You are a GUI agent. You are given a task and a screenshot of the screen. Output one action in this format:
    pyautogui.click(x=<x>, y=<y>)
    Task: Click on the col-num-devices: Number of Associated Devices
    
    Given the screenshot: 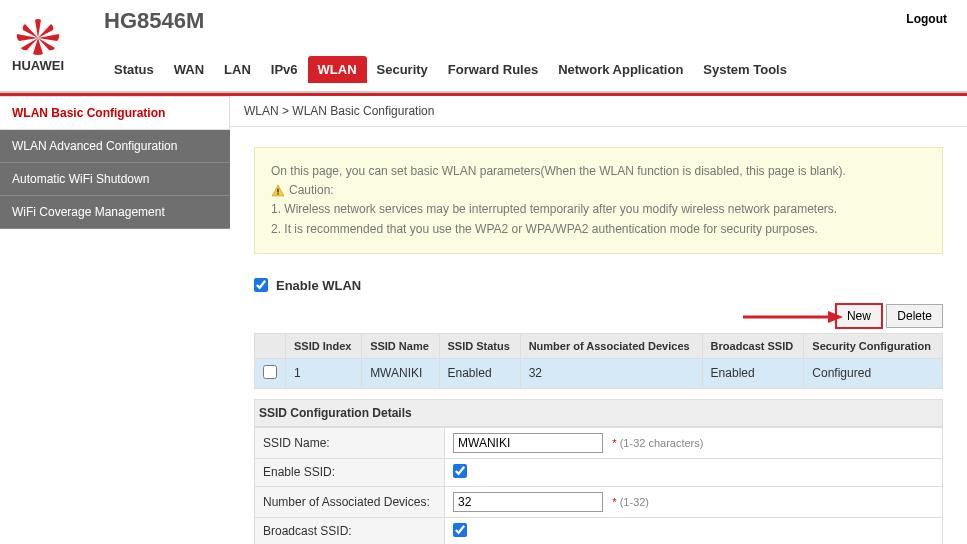 What is the action you would take?
    pyautogui.click(x=611, y=346)
    